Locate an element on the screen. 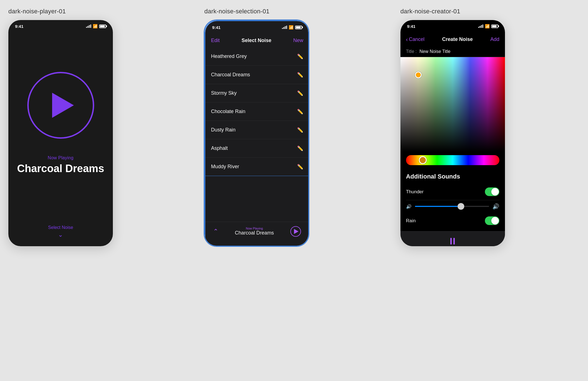 The height and width of the screenshot is (381, 588). volume-thumb is located at coordinates (461, 206).